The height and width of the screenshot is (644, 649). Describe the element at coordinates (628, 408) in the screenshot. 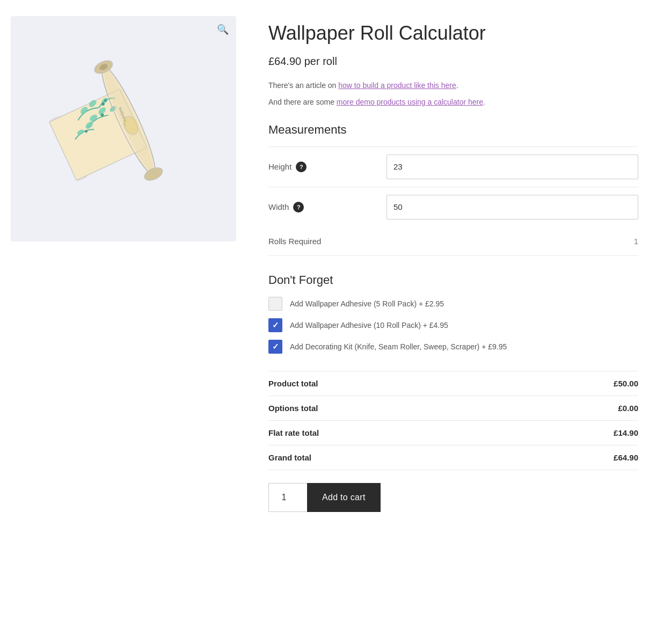

I see `options-total-value: £0.00` at that location.